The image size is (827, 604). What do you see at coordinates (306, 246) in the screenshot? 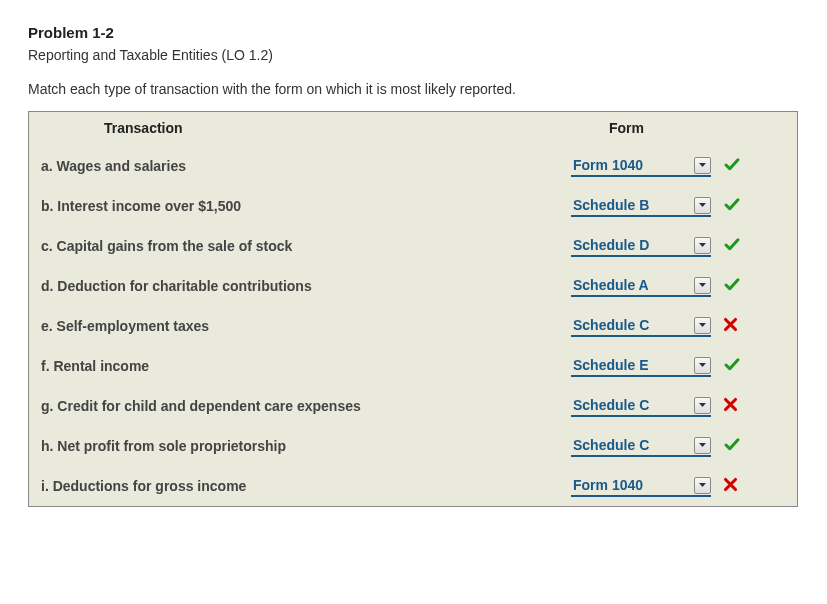
I see `transaction-cell: c. Capital gains from the sale of stock` at bounding box center [306, 246].